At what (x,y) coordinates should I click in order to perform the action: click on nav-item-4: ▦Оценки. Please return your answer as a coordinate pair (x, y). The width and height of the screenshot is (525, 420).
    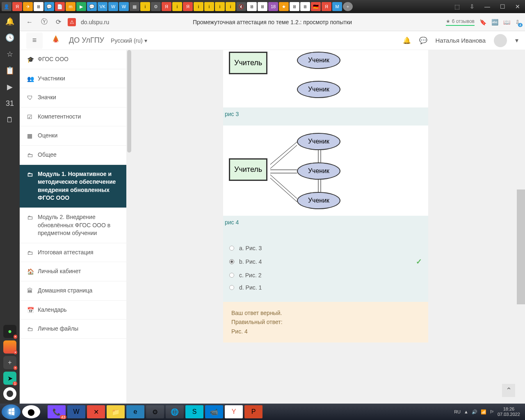
    Looking at the image, I should click on (73, 136).